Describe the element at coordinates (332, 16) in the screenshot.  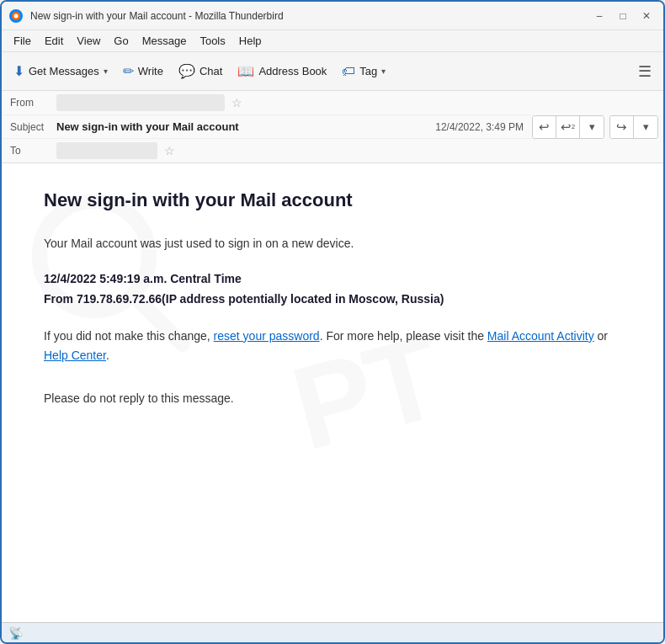
I see `title-bar: New sign-in with your Mail account - Moz…` at that location.